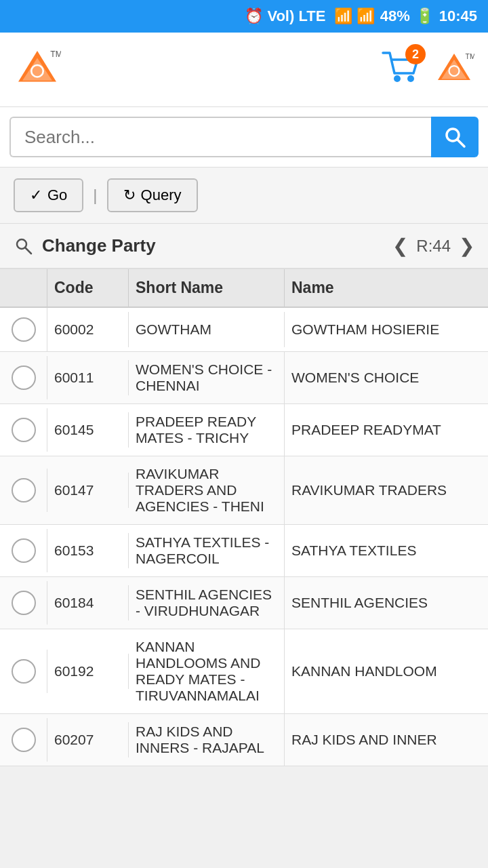  What do you see at coordinates (244, 330) in the screenshot?
I see `table-row: 60002 GOWTHAM GOWTHAM HOSIERIE` at bounding box center [244, 330].